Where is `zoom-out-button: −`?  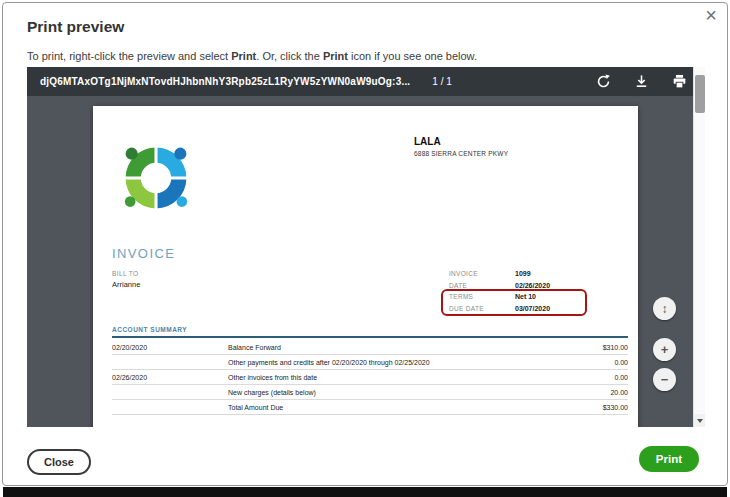
zoom-out-button: − is located at coordinates (664, 380).